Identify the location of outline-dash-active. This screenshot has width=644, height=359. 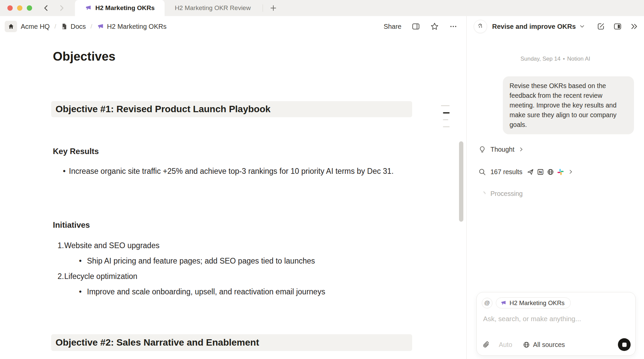
(446, 113).